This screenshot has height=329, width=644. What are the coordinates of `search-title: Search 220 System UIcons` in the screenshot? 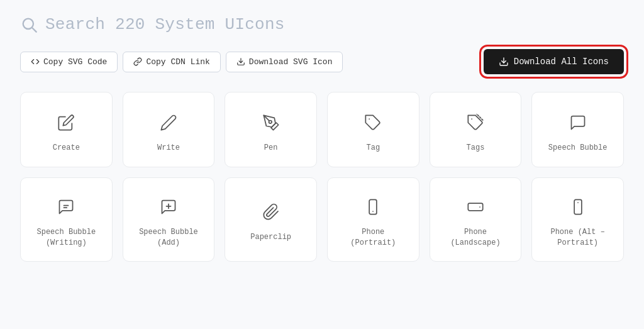 It's located at (165, 25).